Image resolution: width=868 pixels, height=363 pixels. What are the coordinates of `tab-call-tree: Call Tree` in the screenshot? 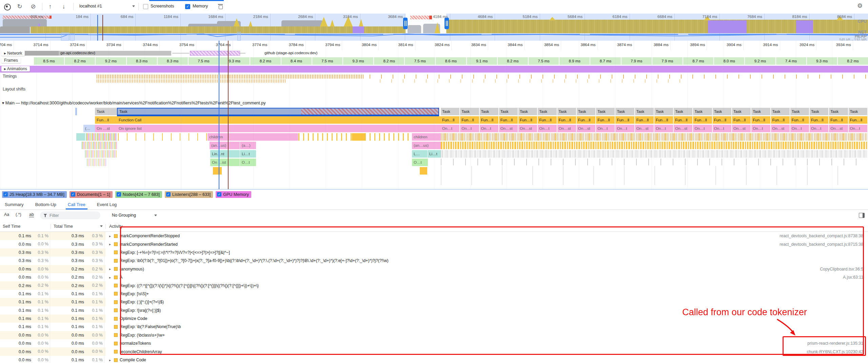 It's located at (77, 204).